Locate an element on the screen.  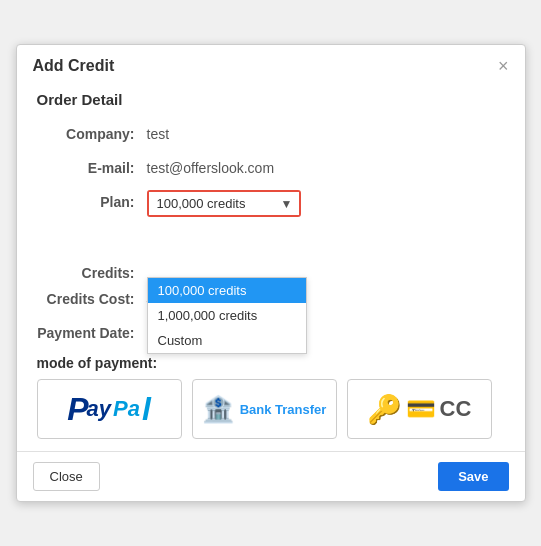
payment-mode-section: mode of payment: P ay Pa l 🏦 is located at coordinates (271, 397).